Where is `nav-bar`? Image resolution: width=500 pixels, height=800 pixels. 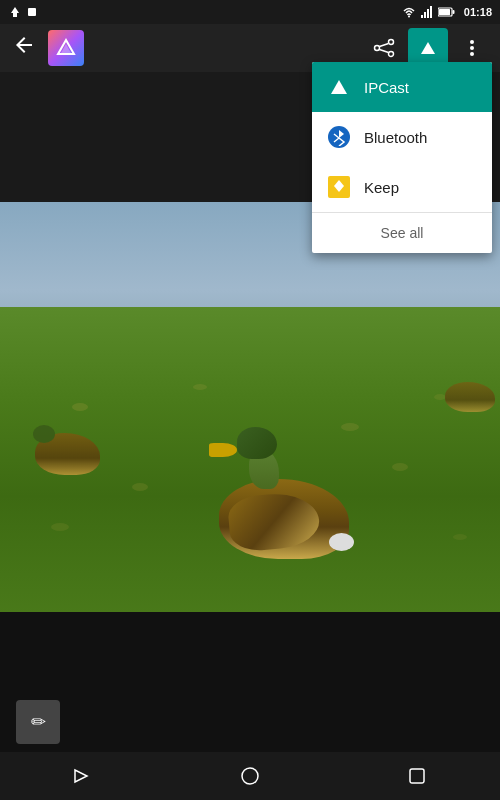 nav-bar is located at coordinates (250, 776).